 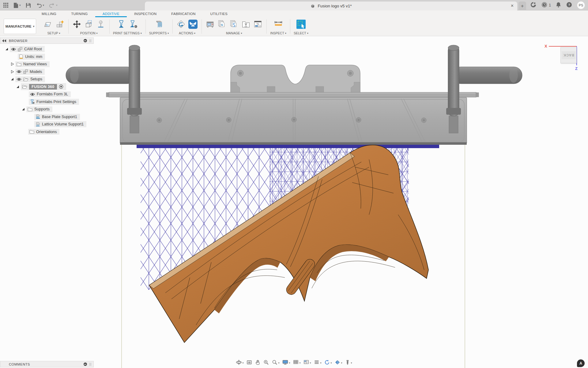 What do you see at coordinates (101, 24) in the screenshot?
I see `automatic-orientation-icon` at bounding box center [101, 24].